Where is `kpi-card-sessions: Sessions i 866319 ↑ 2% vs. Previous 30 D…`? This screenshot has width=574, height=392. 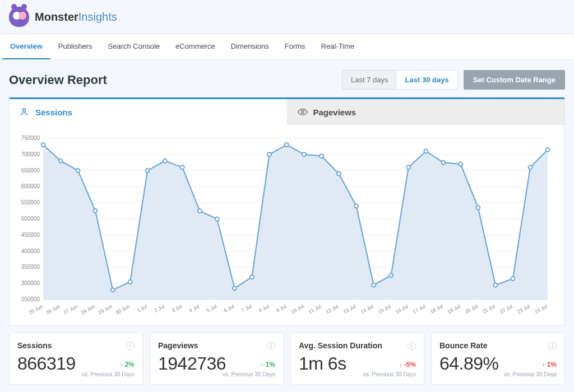
kpi-card-sessions: Sessions i 866319 ↑ 2% vs. Previous 30 D… is located at coordinates (76, 358).